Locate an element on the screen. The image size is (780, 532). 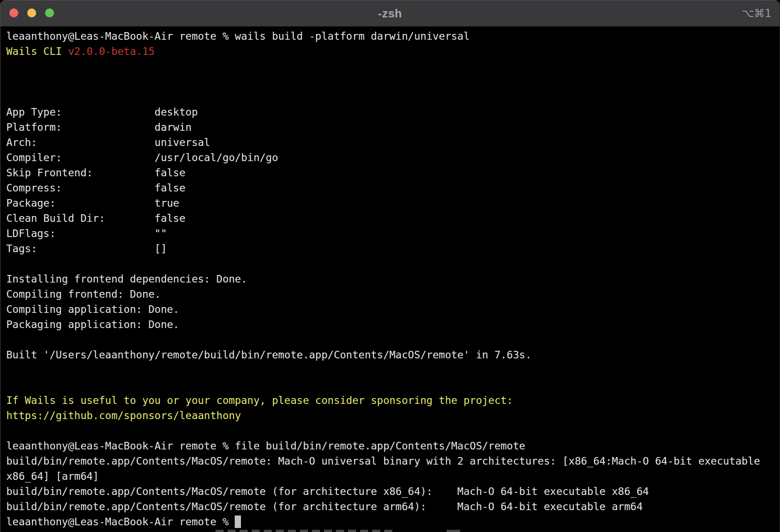
terminal-text-segment: x86_64] [arm64] is located at coordinates (53, 476).